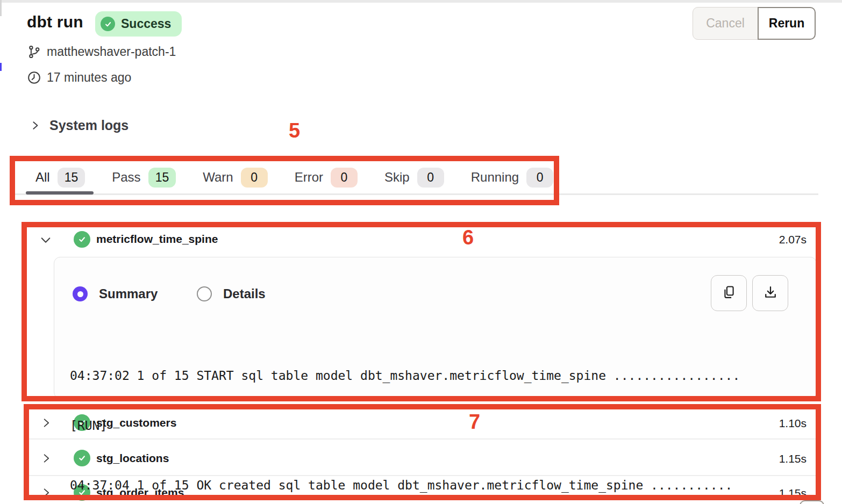 The image size is (842, 504). Describe the element at coordinates (1, 8) in the screenshot. I see `window-left-edge` at that location.